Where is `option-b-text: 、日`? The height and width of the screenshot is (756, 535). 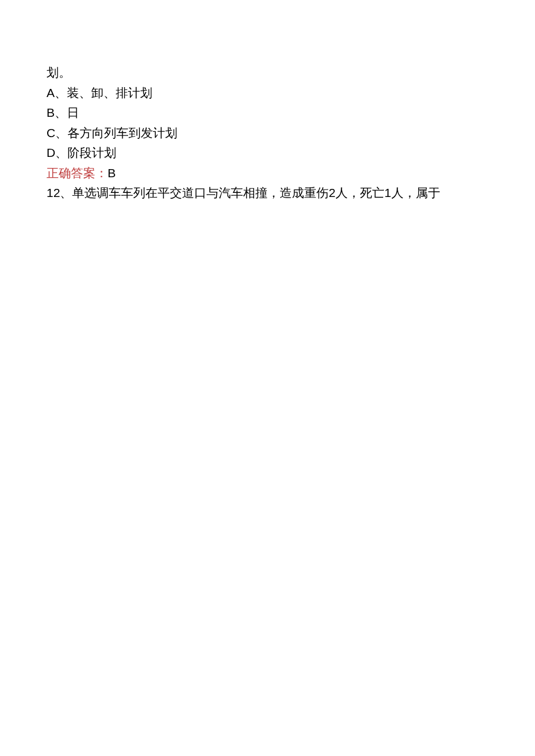 option-b-text: 、日 is located at coordinates (67, 113).